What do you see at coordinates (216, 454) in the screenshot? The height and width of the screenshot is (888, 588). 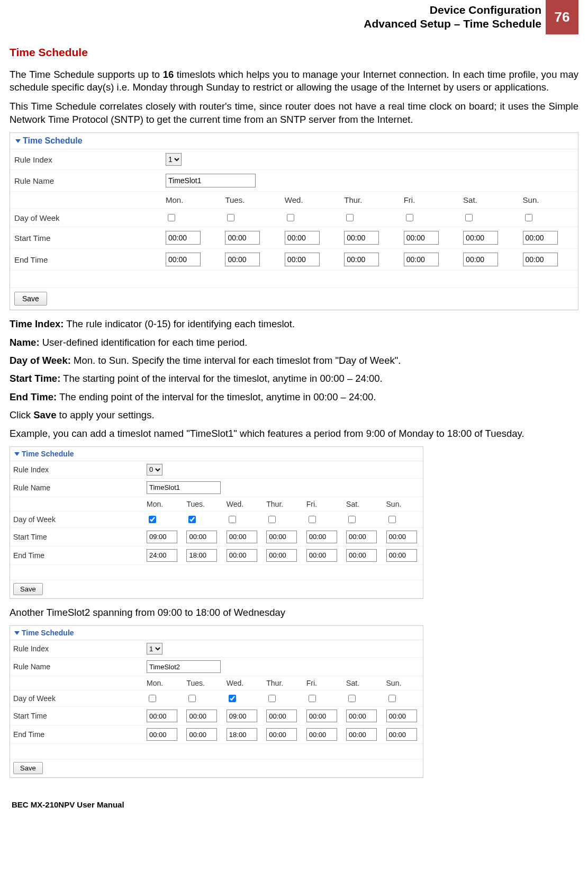 I see `panel-title: Time Schedule` at bounding box center [216, 454].